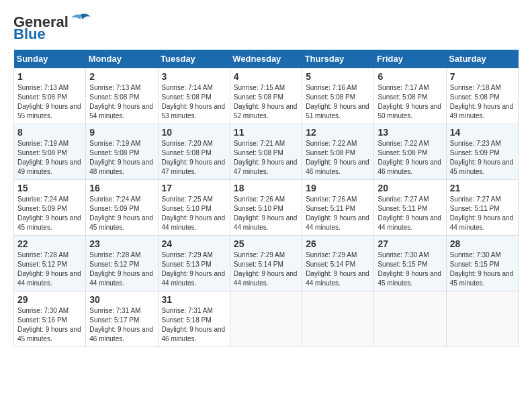 The height and width of the screenshot is (411, 532). I want to click on day-number: 13, so click(410, 132).